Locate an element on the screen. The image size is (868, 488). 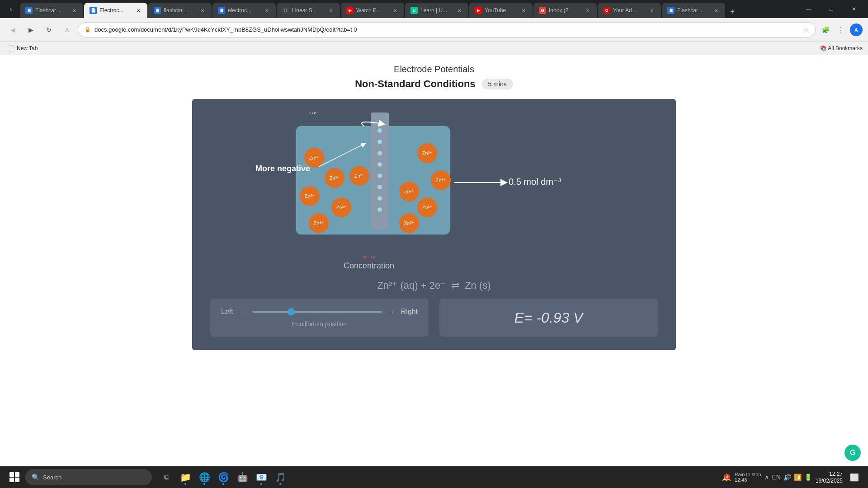
edge-active-dot is located at coordinates (223, 484).